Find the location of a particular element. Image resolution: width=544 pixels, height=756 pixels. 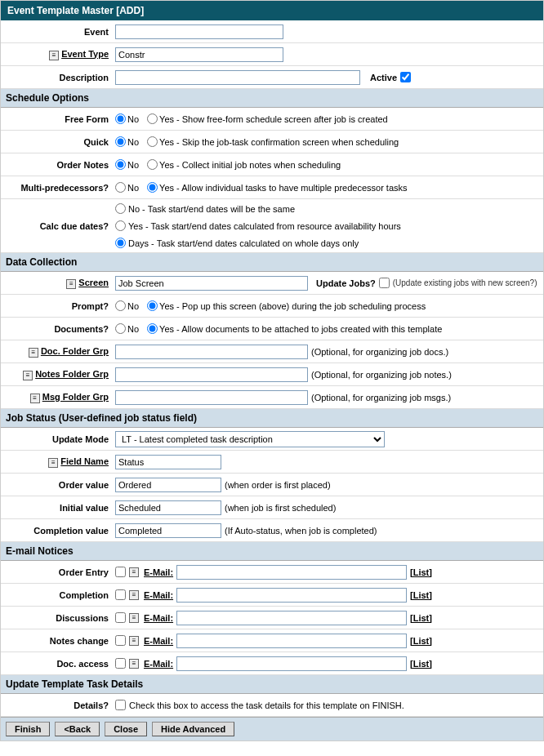

doc-access-checkbox is located at coordinates (121, 663).